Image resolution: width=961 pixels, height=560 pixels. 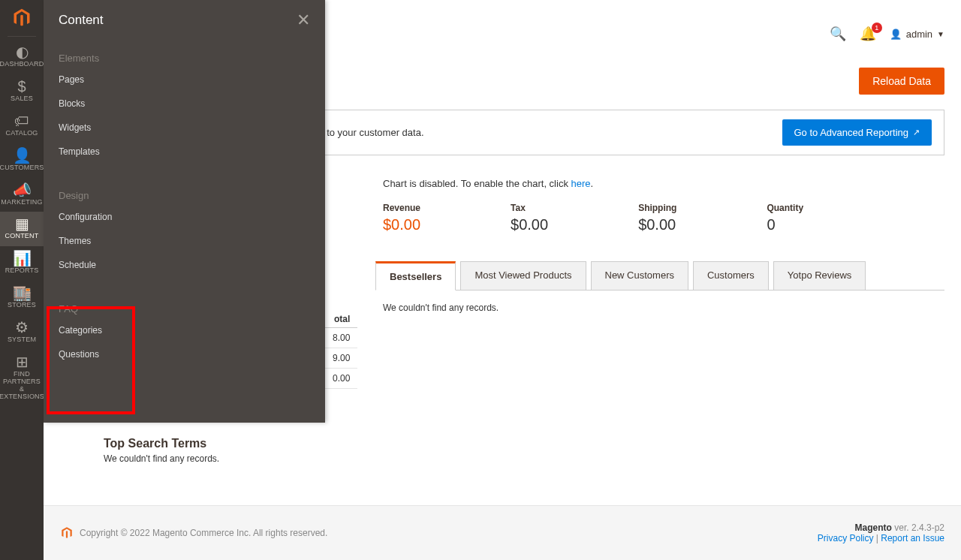 I want to click on dollar-icon: $, so click(x=21, y=86).